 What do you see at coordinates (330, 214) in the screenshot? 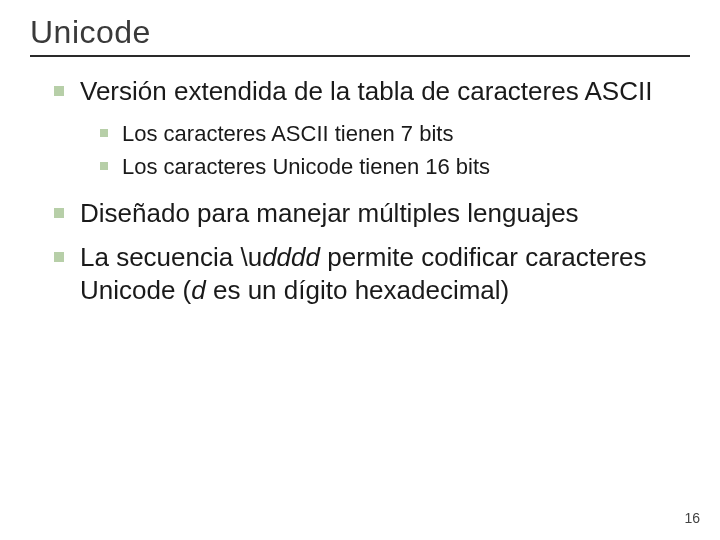
I see `bullet-text: Diseñado para manejar múltiples lenguaje…` at bounding box center [330, 214].